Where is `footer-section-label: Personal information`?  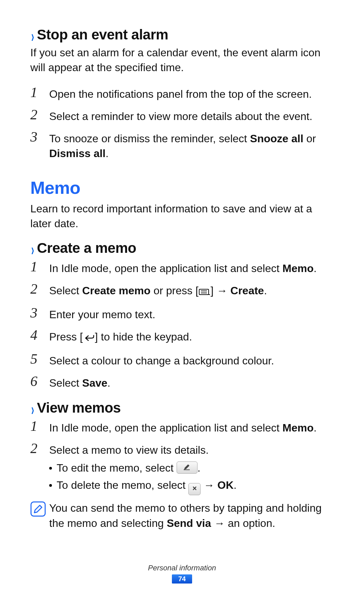
footer-section-label: Personal information is located at coordinates (182, 568).